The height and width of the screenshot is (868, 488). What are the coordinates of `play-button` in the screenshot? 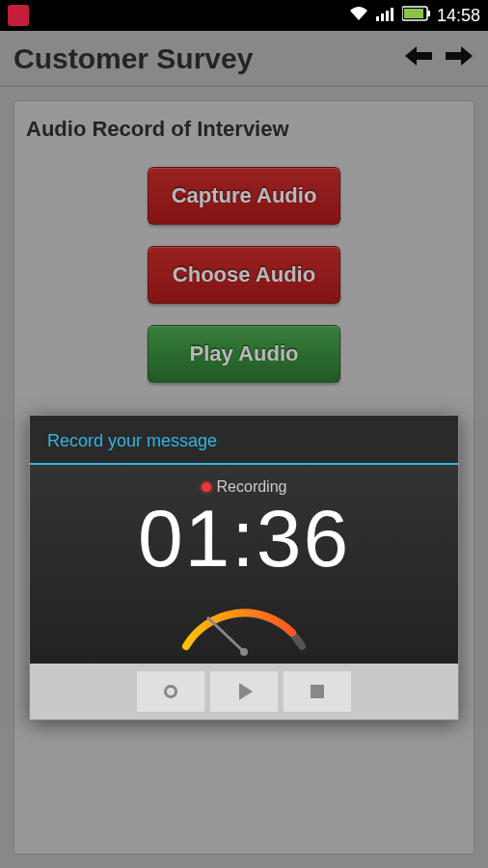 It's located at (244, 692).